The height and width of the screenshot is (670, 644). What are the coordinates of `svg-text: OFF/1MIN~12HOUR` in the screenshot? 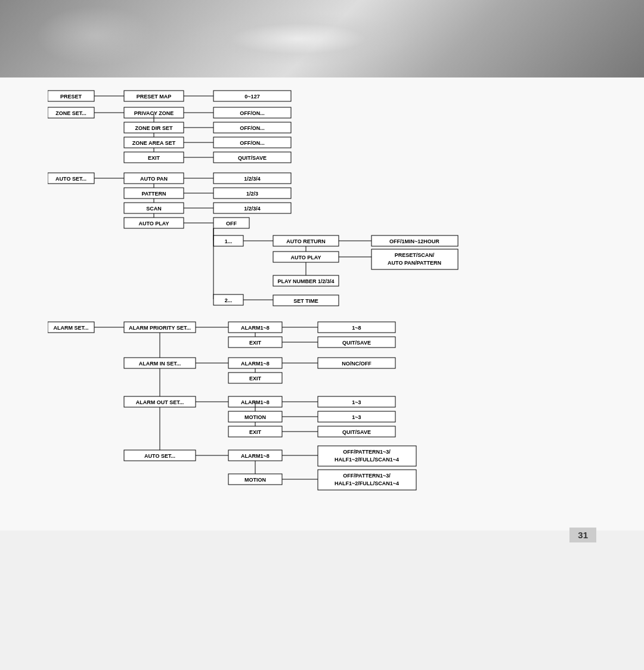 It's located at (414, 241).